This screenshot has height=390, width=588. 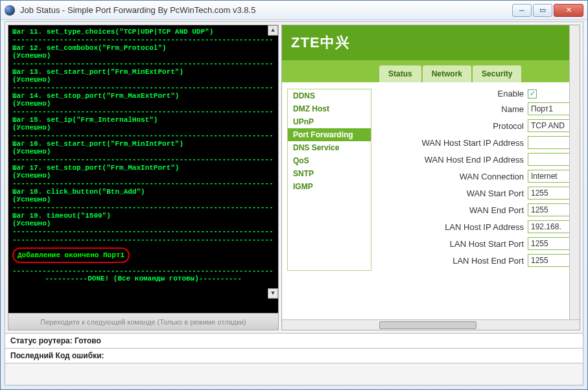 I want to click on scroll-thumb, so click(x=428, y=325).